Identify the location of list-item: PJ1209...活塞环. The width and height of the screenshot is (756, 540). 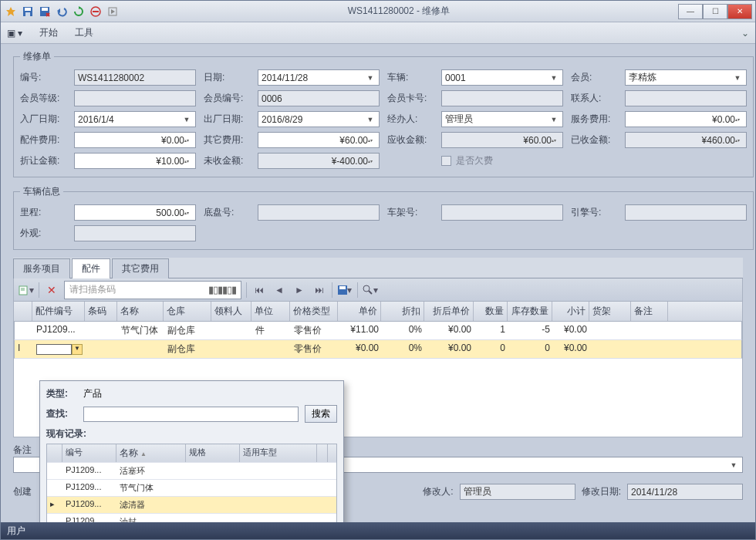
(191, 471).